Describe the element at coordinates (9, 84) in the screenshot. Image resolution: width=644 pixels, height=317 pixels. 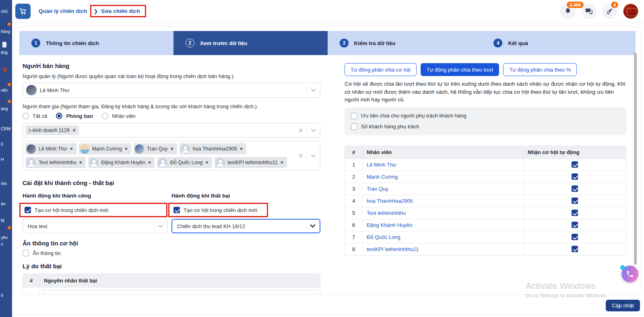
I see `notification-dot` at that location.